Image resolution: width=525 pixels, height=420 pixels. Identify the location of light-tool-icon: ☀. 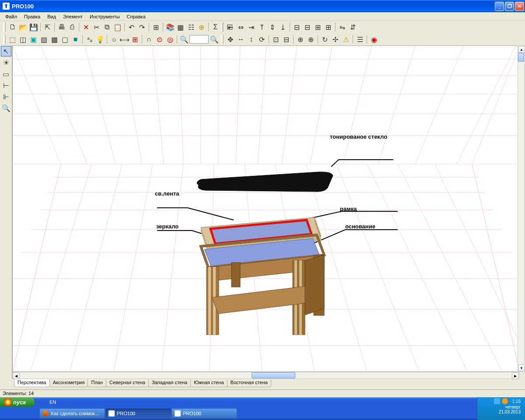
(6, 63).